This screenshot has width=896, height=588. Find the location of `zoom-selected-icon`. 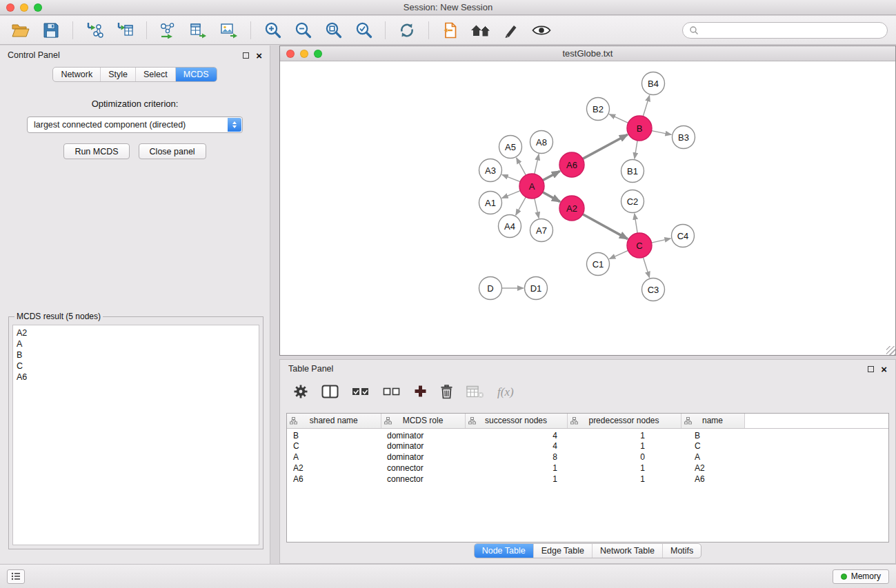

zoom-selected-icon is located at coordinates (364, 30).